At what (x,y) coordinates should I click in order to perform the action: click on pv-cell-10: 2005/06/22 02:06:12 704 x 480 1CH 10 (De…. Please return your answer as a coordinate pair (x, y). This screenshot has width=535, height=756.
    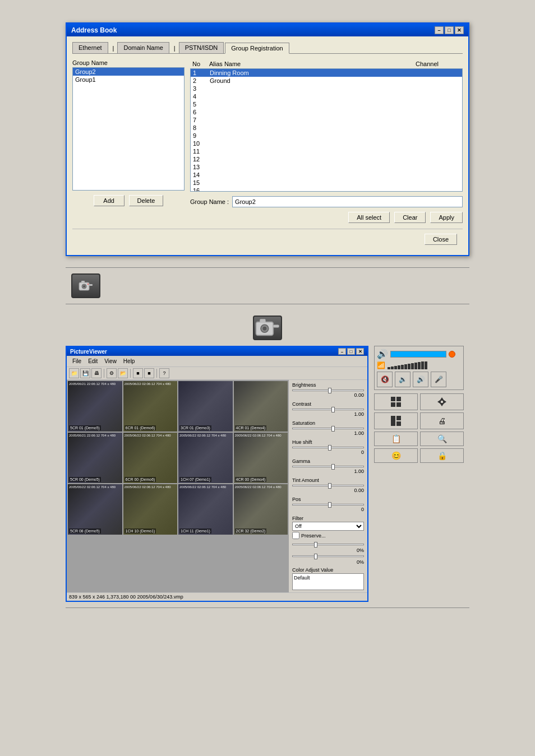
    Looking at the image, I should click on (150, 509).